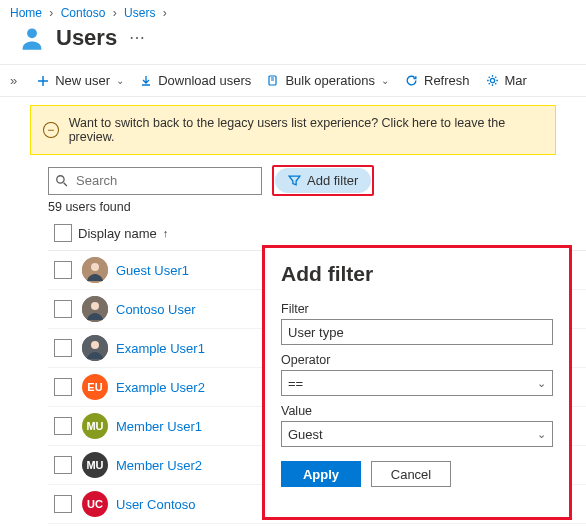 This screenshot has height=530, width=586. What do you see at coordinates (438, 80) in the screenshot?
I see `refresh-button: Refresh` at bounding box center [438, 80].